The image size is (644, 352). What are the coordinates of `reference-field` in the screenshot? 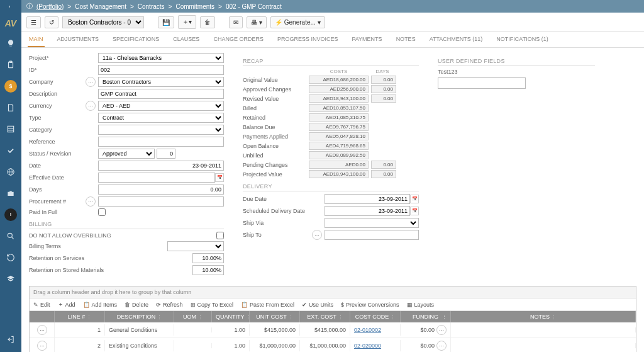 It's located at (161, 142).